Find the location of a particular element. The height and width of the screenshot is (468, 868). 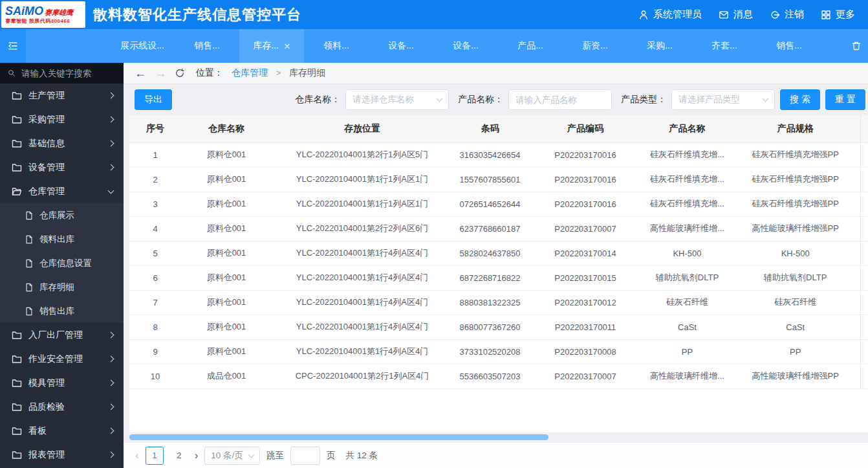

warehouse-select: 请选择仓库名称 is located at coordinates (397, 100).